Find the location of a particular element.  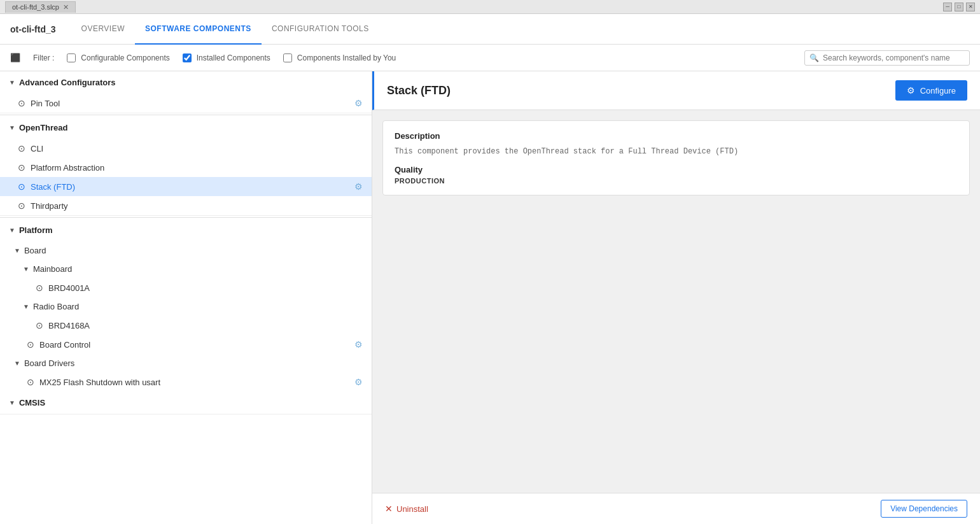

quality-heading: Quality is located at coordinates (676, 169).